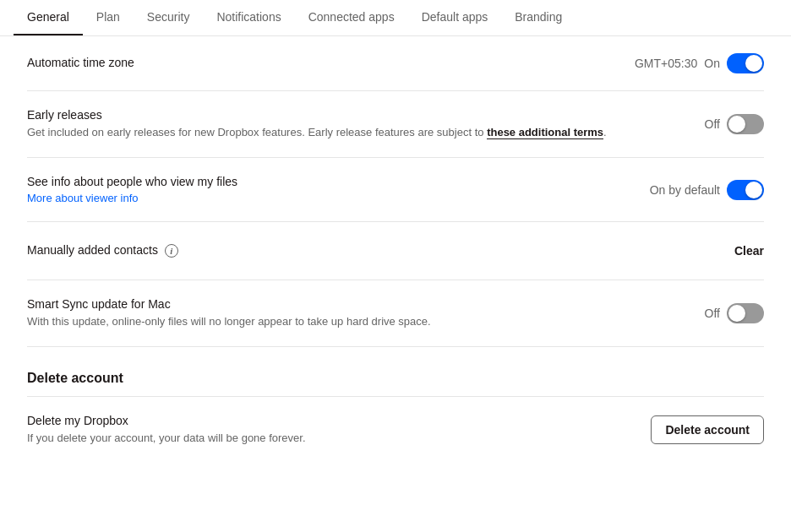 The width and height of the screenshot is (791, 532). What do you see at coordinates (396, 19) in the screenshot?
I see `nav-tabs: General Plan Security Notifications Conn…` at bounding box center [396, 19].